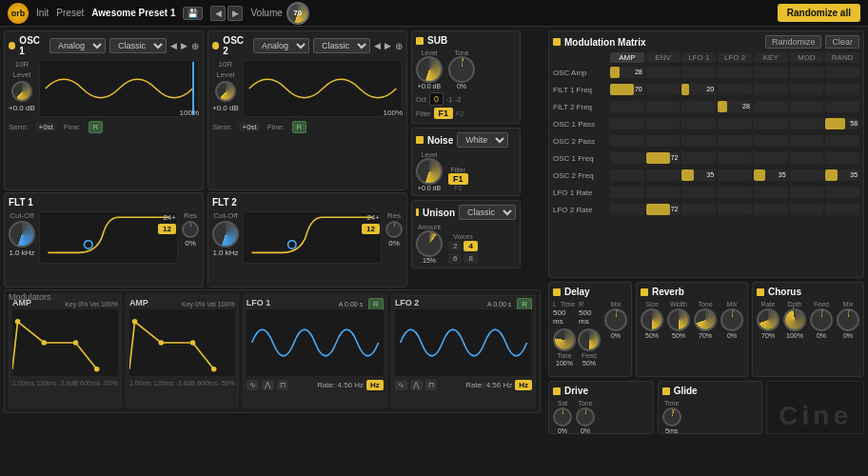 The width and height of the screenshot is (868, 476). What do you see at coordinates (283, 385) in the screenshot?
I see `lfo1-wave-sqr: ⊓` at bounding box center [283, 385].